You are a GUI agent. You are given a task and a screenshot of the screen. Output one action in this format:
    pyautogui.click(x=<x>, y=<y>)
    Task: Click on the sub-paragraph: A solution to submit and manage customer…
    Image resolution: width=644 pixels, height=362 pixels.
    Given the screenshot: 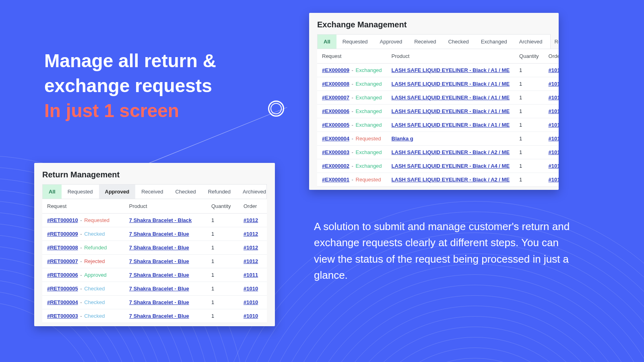 What is the action you would take?
    pyautogui.click(x=443, y=251)
    